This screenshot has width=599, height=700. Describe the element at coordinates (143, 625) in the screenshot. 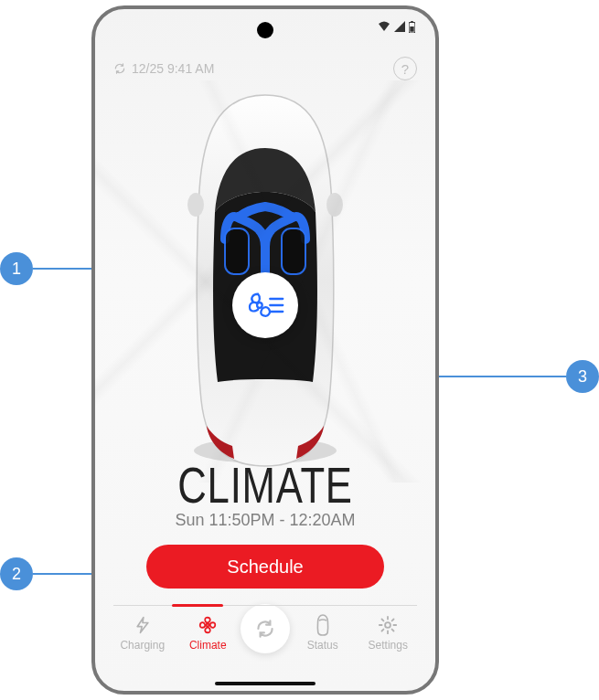

I see `bolt-icon` at that location.